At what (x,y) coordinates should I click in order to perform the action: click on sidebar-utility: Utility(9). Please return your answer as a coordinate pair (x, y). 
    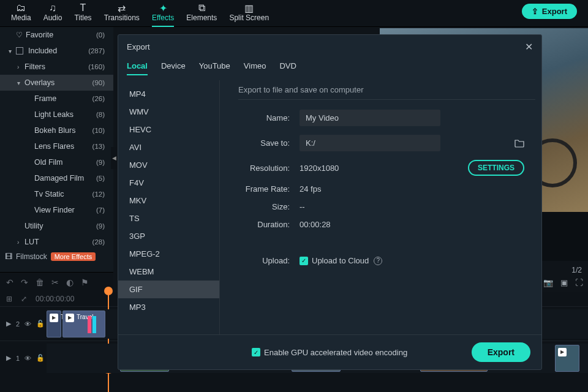
    Looking at the image, I should click on (56, 226).